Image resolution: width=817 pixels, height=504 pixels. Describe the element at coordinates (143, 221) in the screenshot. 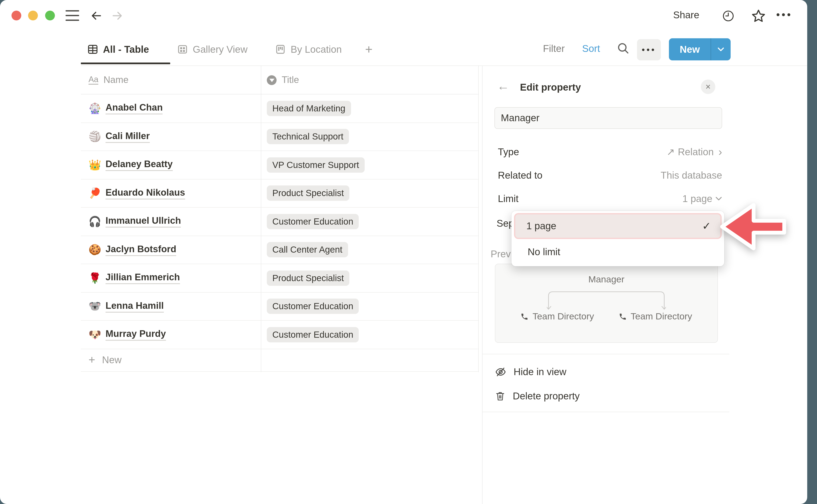

I see `page-name: Immanuel Ullrich` at that location.